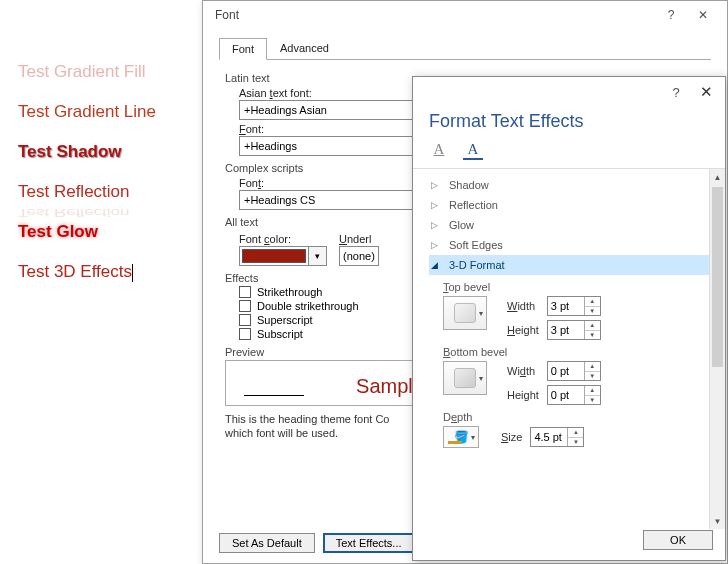  I want to click on scroll-up-icon: ▲, so click(718, 177).